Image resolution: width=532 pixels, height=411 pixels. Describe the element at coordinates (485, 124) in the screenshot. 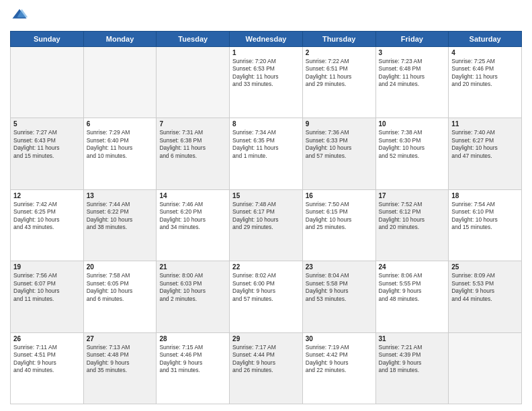

I see `day-number: 11` at that location.